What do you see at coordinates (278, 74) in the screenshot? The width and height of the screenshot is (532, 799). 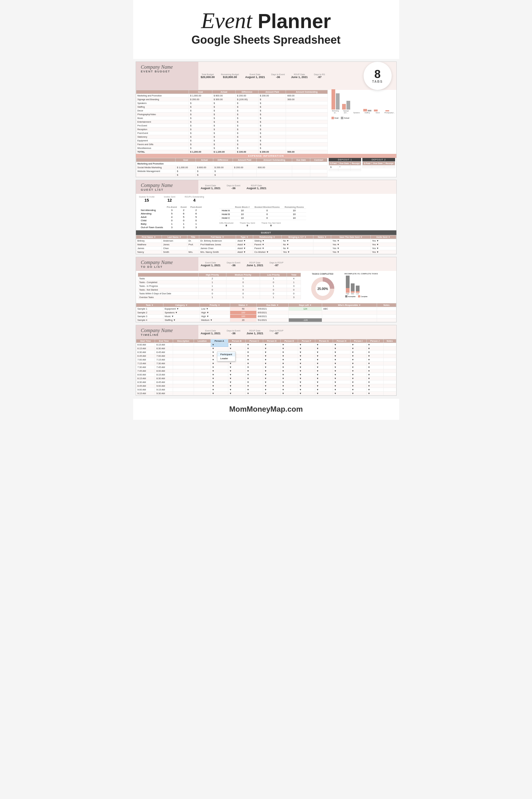 I see `days-to-event-label: Days to Event` at bounding box center [278, 74].